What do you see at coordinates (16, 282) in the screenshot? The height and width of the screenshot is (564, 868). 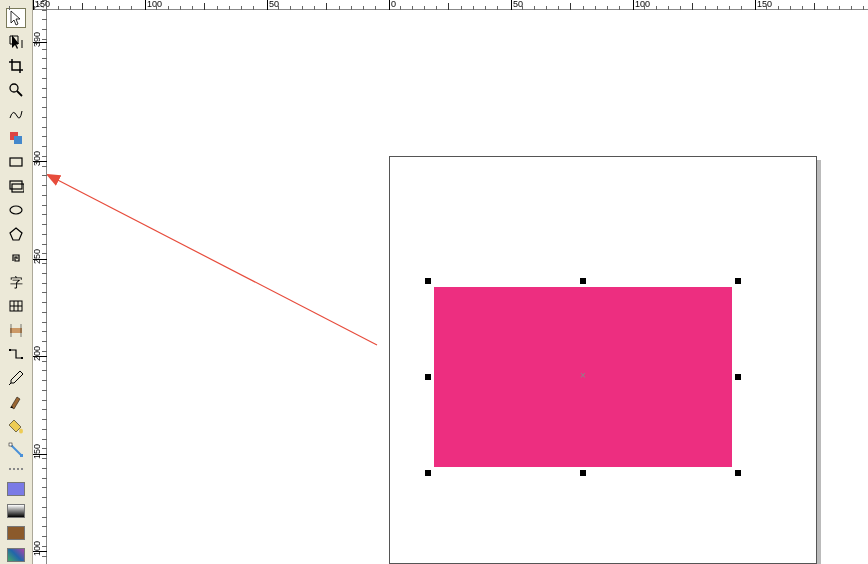 I see `text-tool: 字` at bounding box center [16, 282].